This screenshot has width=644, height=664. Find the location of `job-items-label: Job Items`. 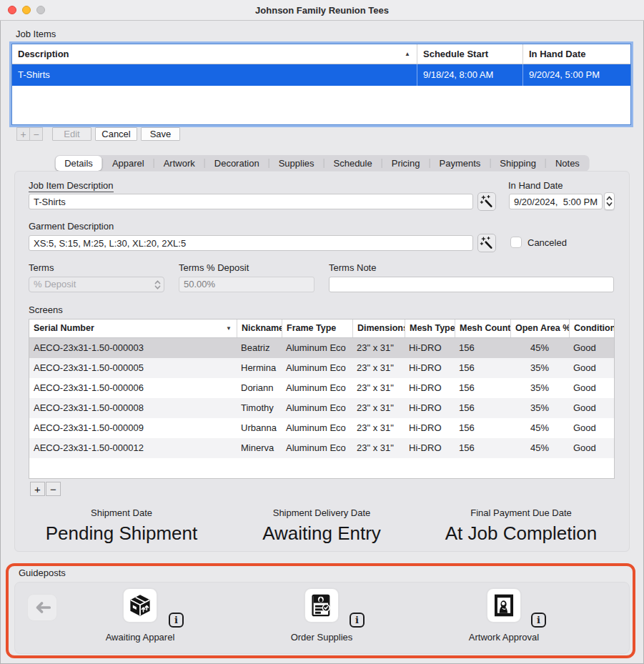

job-items-label: Job Items is located at coordinates (36, 34).